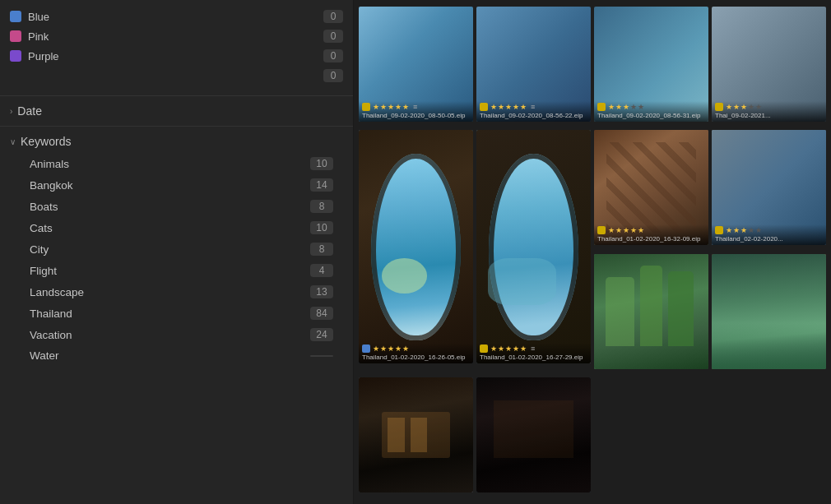 The height and width of the screenshot is (504, 831). I want to click on photo-meta-1: ★★★★★ ≡ Thailand_09-02-2020_08-50-05.eip, so click(416, 112).